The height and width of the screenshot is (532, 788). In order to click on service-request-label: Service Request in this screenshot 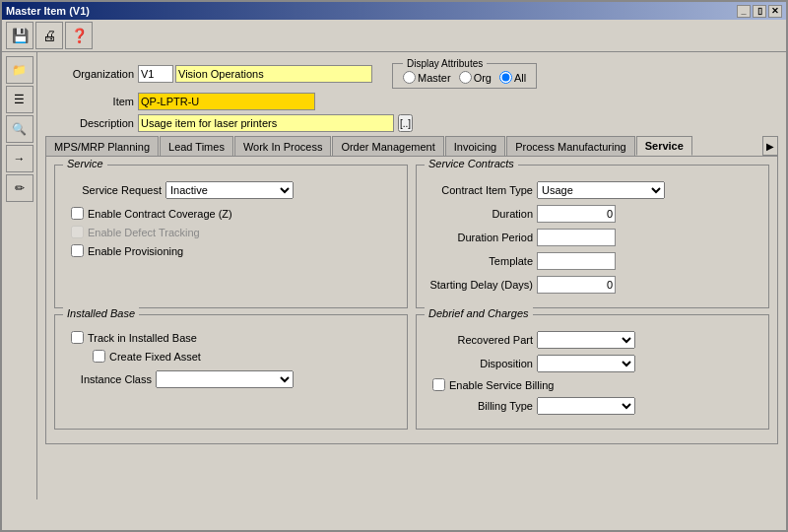, I will do `click(112, 190)`.